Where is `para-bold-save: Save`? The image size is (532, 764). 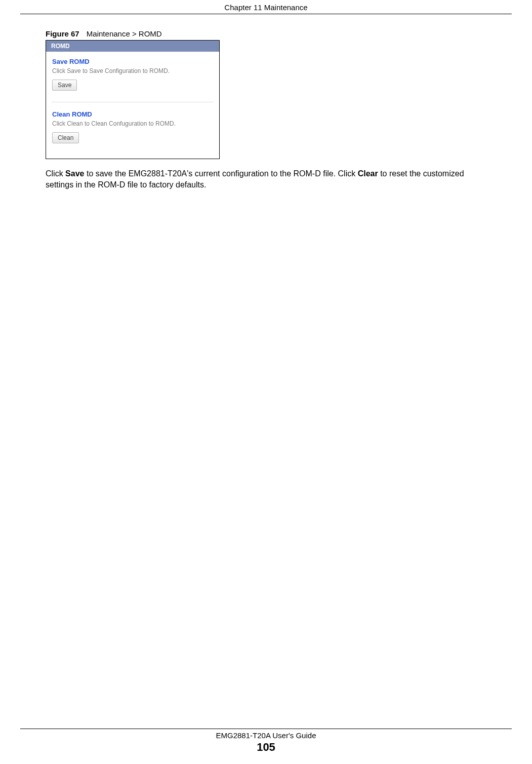
para-bold-save: Save is located at coordinates (75, 173).